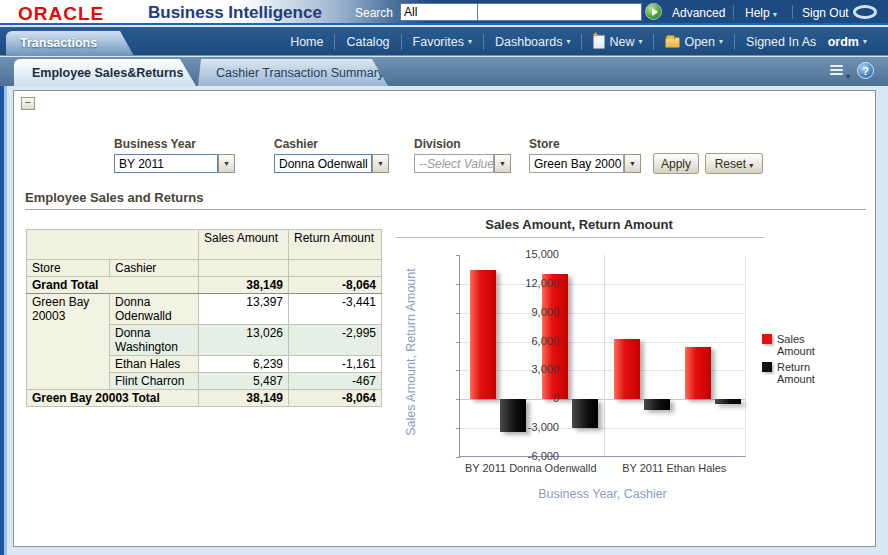  Describe the element at coordinates (374, 13) in the screenshot. I see `search-label: Search` at that location.